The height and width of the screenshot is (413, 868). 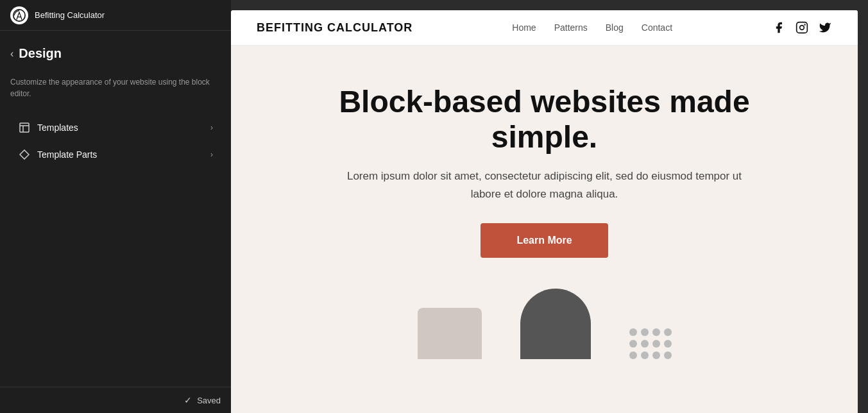 What do you see at coordinates (40, 54) in the screenshot?
I see `section-title: Design` at bounding box center [40, 54].